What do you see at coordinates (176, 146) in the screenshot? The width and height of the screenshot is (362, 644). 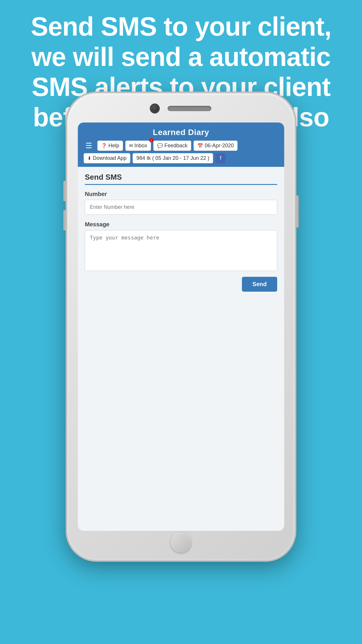 I see `feedback-label: Feedback` at bounding box center [176, 146].